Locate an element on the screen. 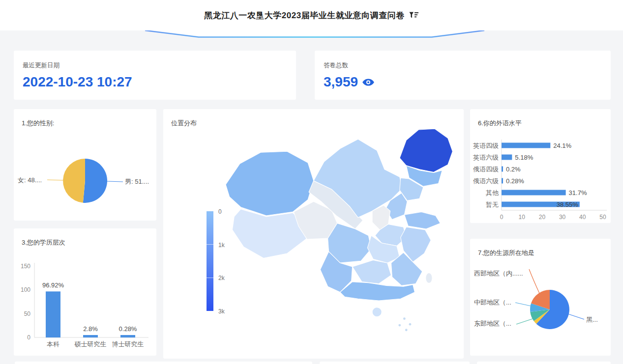 The width and height of the screenshot is (623, 364). south-china-sea-islands is located at coordinates (405, 324).